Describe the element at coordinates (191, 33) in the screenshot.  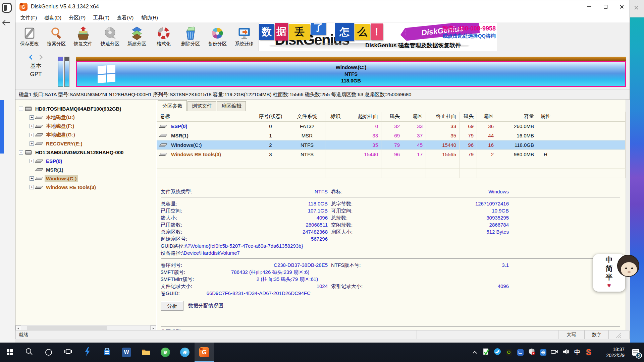
I see `delete-partition-icon` at that location.